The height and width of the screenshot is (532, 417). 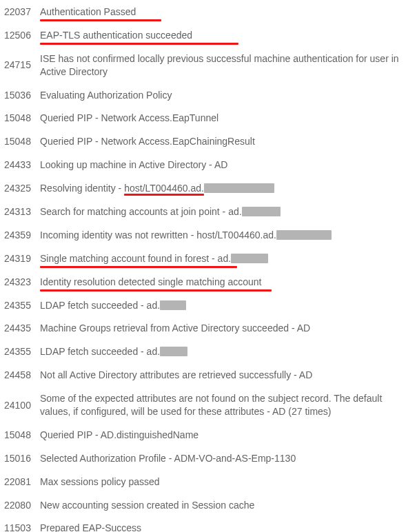 What do you see at coordinates (226, 375) in the screenshot?
I see `log-desc: Not all Active Directory attributes are …` at bounding box center [226, 375].